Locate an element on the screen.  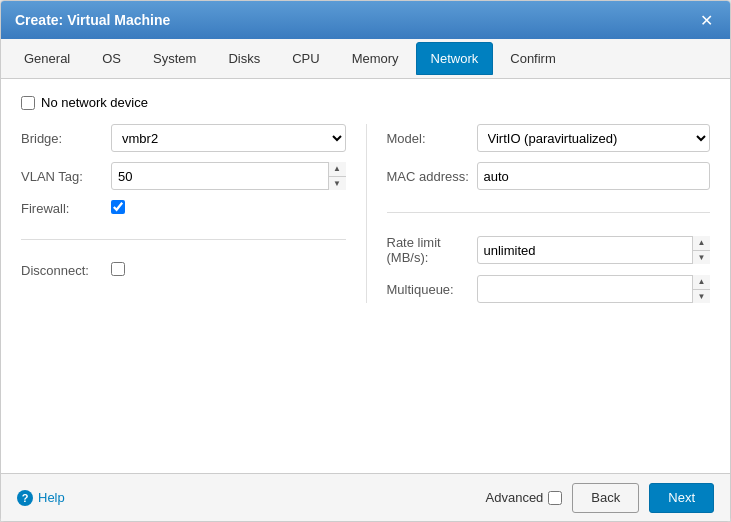
multiqueue-spinner: ▲ ▼ is located at coordinates (701, 289).